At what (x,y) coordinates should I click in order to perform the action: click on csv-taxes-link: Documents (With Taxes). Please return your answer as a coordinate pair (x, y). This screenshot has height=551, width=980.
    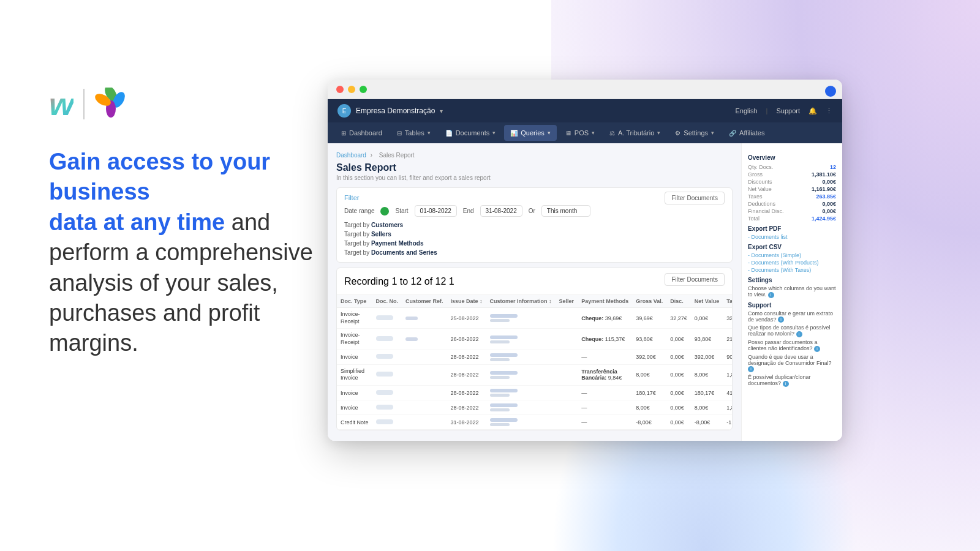
    Looking at the image, I should click on (792, 270).